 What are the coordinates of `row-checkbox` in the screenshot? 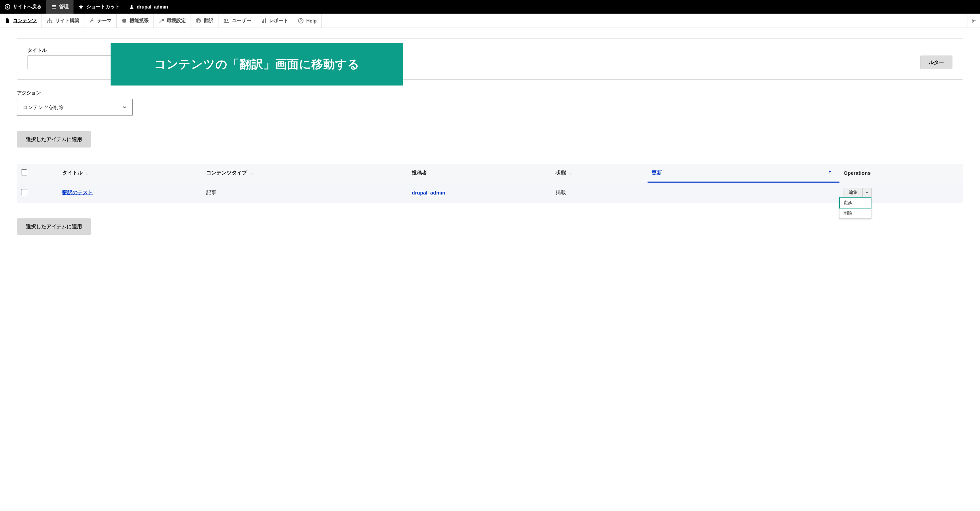 It's located at (24, 192).